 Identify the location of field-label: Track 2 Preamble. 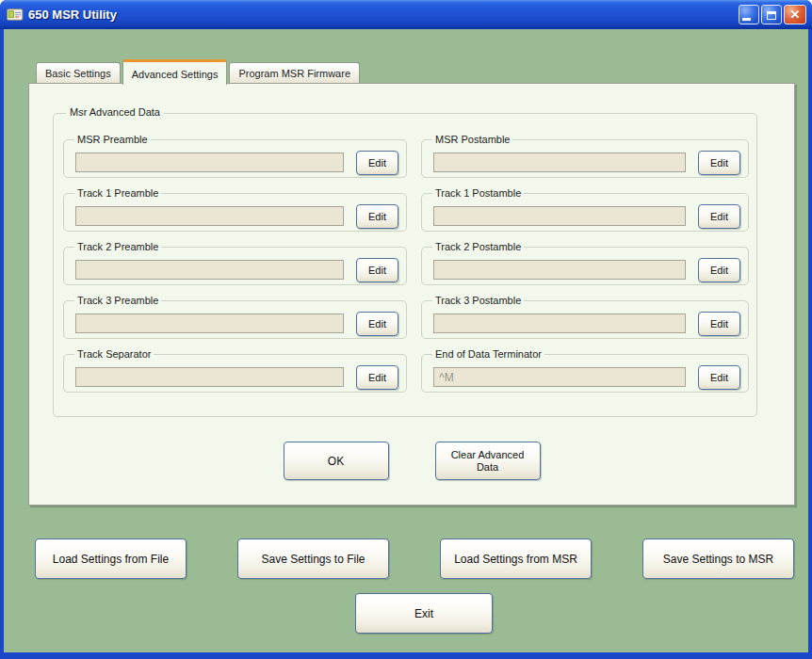
(118, 247).